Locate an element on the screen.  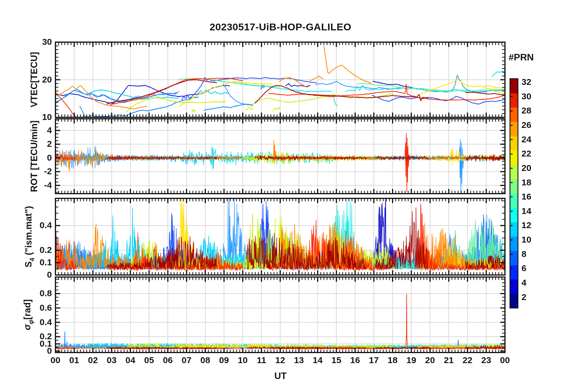
colorbar-tick-label: 28 is located at coordinates (535, 111).